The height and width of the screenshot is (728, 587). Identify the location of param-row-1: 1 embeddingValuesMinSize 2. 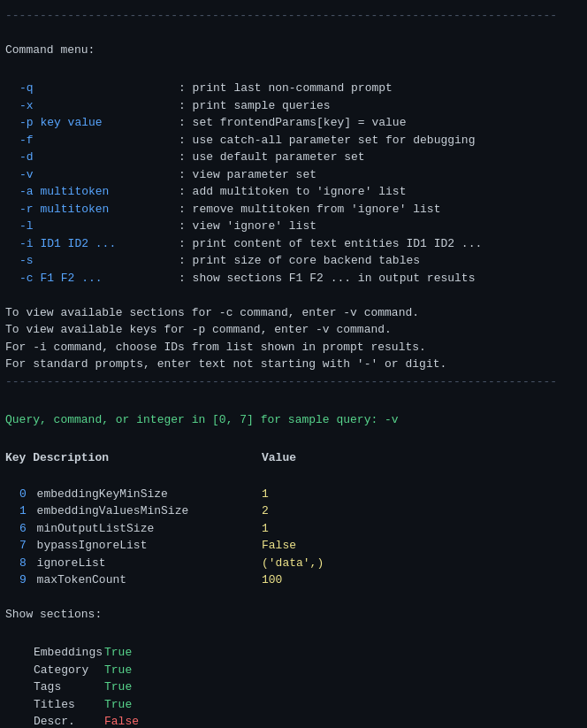
(301, 511).